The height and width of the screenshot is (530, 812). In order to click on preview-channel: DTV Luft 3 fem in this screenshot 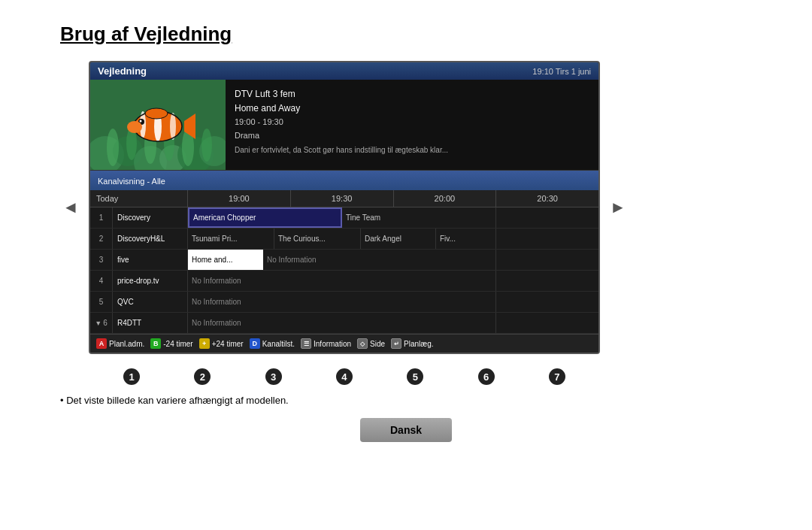, I will do `click(341, 95)`.